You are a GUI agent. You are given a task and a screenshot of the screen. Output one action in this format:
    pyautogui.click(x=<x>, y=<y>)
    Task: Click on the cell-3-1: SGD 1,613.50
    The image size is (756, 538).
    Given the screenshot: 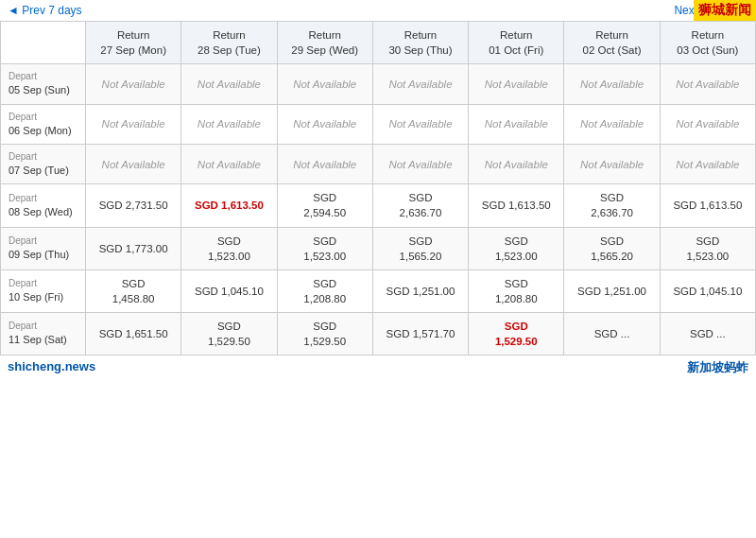 What is the action you would take?
    pyautogui.click(x=229, y=206)
    